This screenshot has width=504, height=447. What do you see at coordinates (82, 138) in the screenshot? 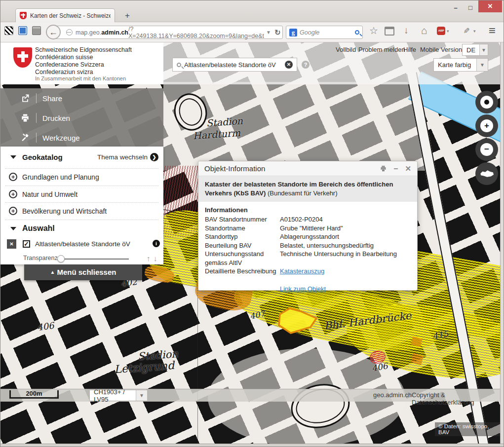
I see `sidebar-item-tools: Werkzeuge` at bounding box center [82, 138].